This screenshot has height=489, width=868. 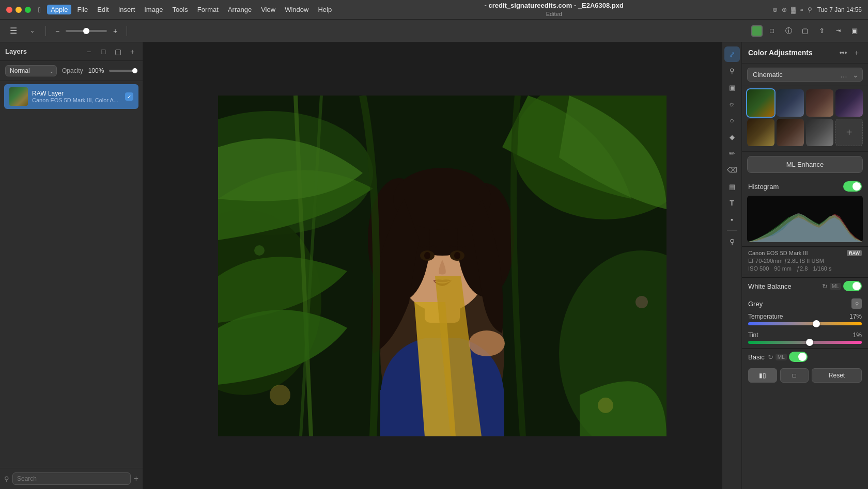 What do you see at coordinates (763, 375) in the screenshot?
I see `basic-split-view-button: ▮▯` at bounding box center [763, 375].